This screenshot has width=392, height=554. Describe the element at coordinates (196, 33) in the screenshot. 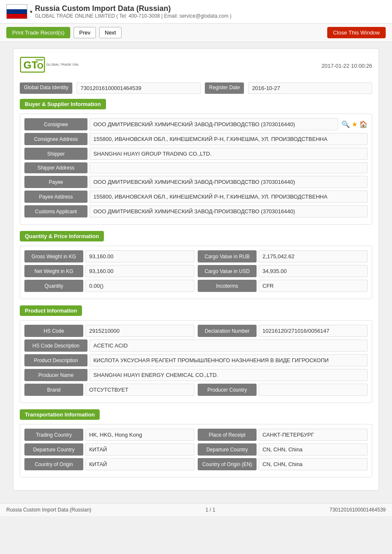

I see `toolbar: Print Trade Record(s) Prev Next Close Th…` at that location.